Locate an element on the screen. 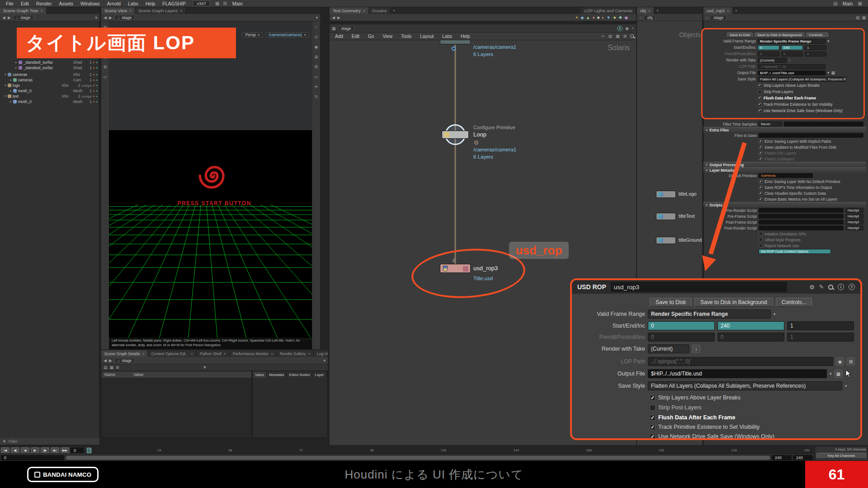  node-title-ground is located at coordinates (666, 240).